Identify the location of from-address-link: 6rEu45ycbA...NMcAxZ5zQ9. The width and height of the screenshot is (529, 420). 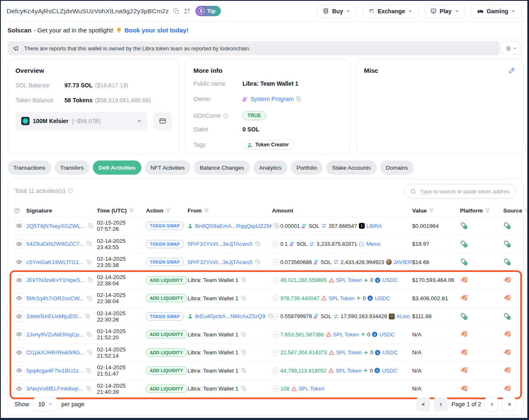
(230, 316).